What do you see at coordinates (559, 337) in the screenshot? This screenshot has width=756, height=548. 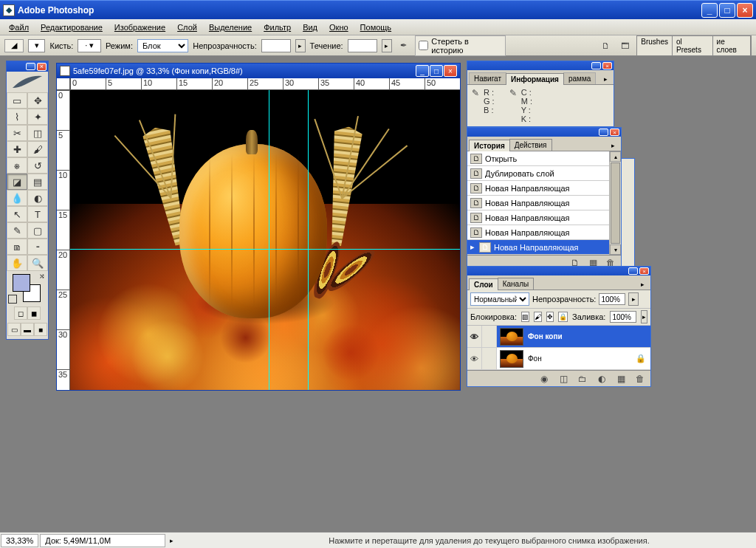 I see `layer-row: 👁 Фон копи` at bounding box center [559, 337].